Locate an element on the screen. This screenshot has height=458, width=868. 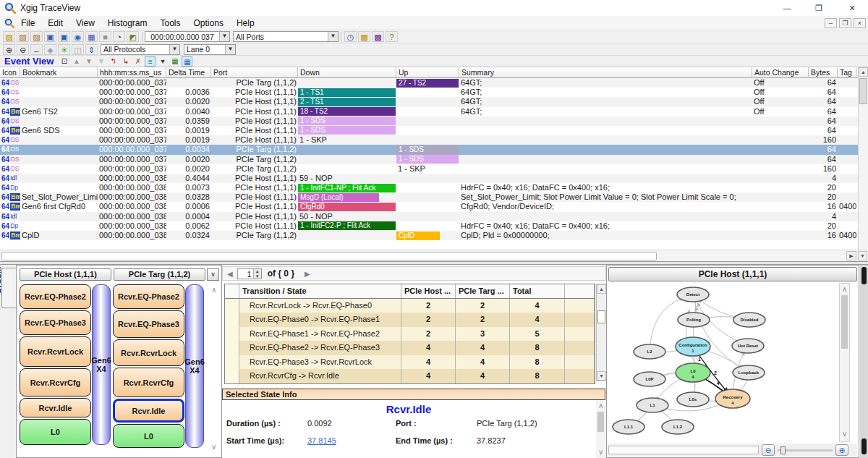
spinner-arrows-icon: ▲▼ is located at coordinates (258, 273).